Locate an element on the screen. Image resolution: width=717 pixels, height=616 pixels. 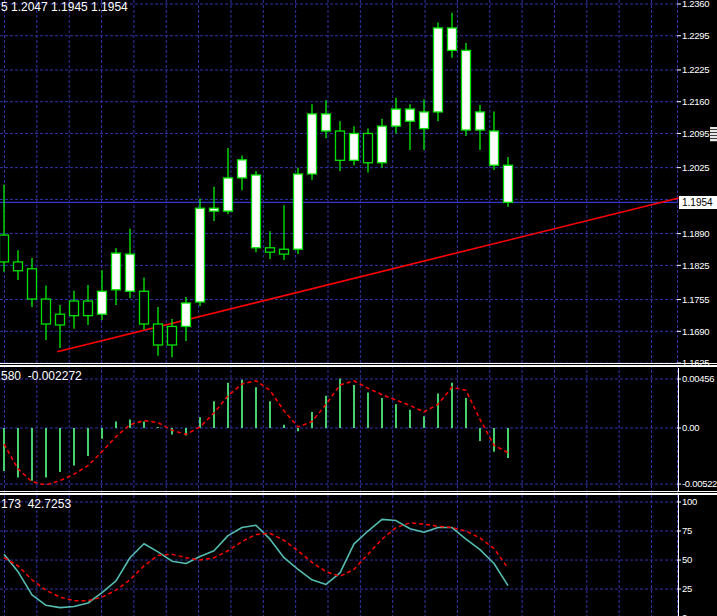
macd-axis-label: 0.00456 is located at coordinates (698, 378).